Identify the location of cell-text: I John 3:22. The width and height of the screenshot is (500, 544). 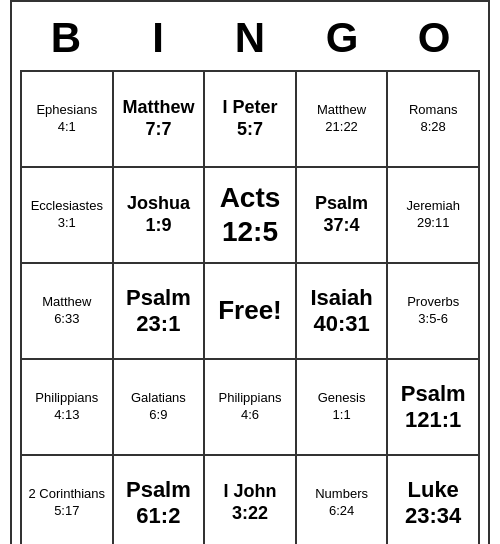
(250, 502).